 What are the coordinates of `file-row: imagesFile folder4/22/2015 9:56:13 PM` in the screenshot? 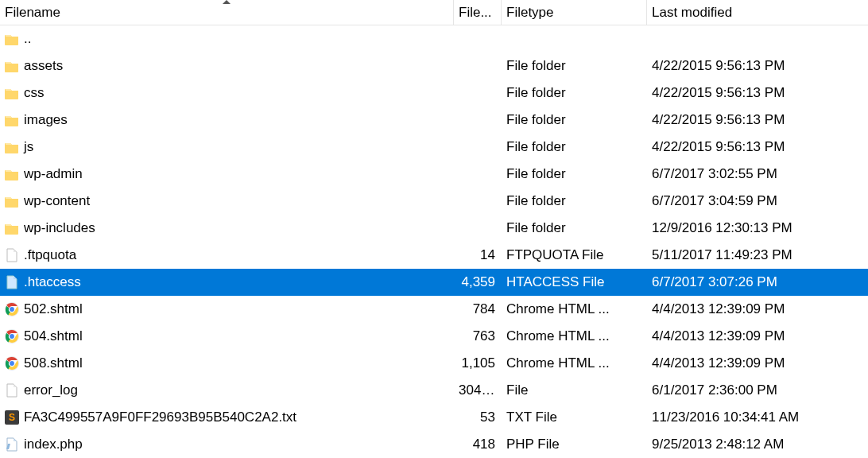 It's located at (434, 120).